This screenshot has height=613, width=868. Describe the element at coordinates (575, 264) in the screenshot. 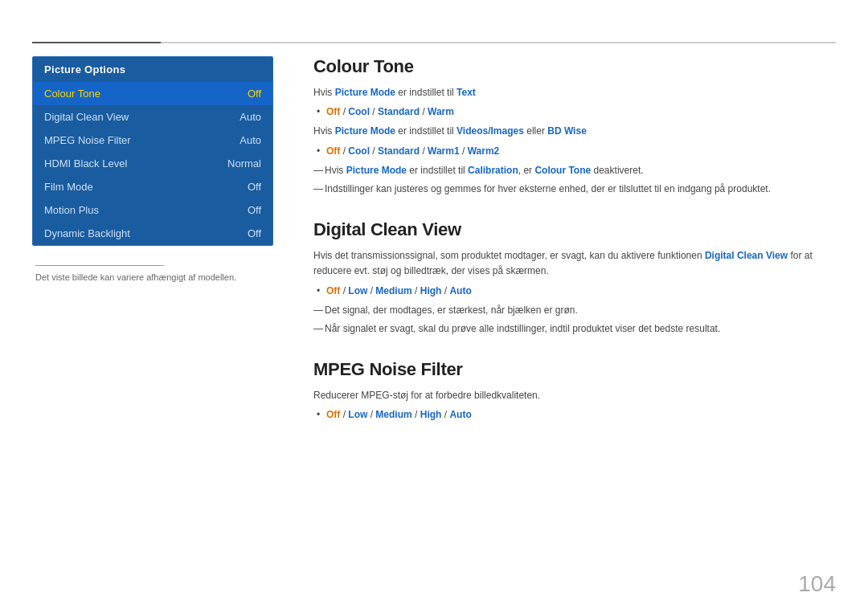

I see `paragraph-text: Hvis det transmissionssignal, som produk…` at that location.